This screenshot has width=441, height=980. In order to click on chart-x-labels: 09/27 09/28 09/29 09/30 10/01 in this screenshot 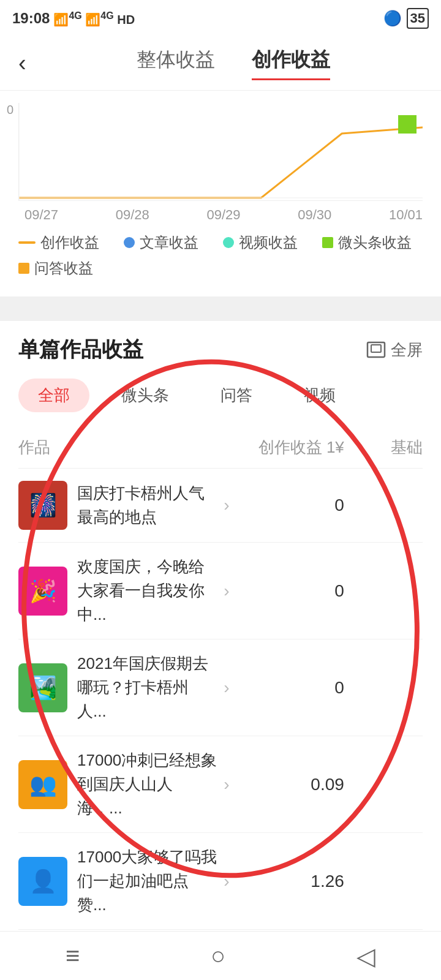, I will do `click(221, 215)`.